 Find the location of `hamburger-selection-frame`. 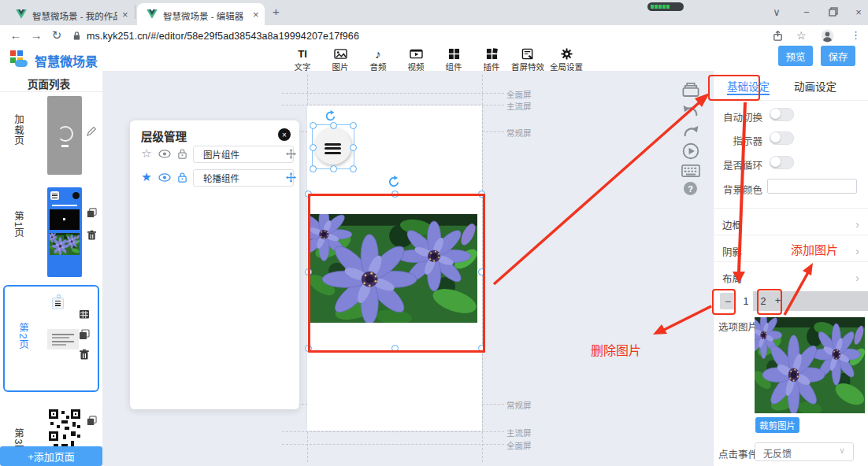

hamburger-selection-frame is located at coordinates (333, 146).